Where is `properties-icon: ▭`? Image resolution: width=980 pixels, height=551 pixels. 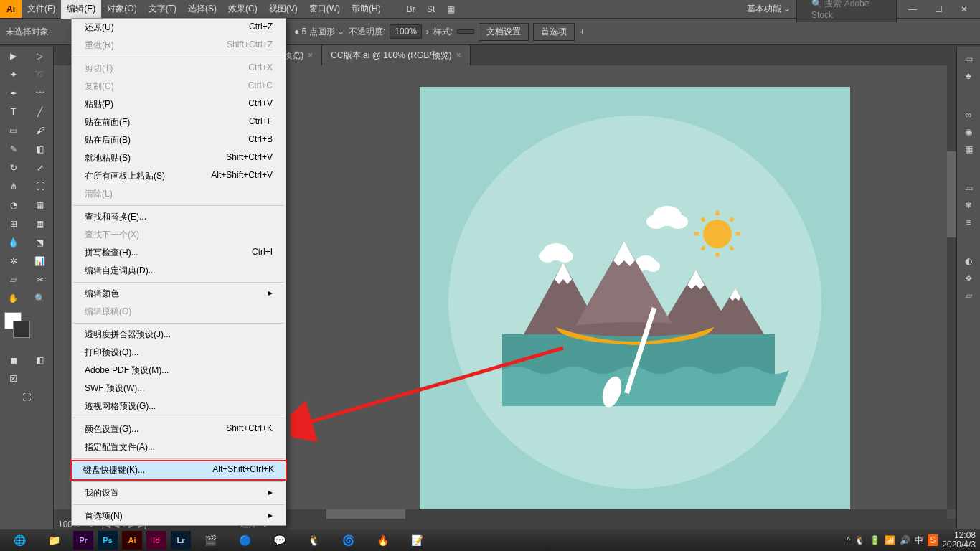 properties-icon: ▭ is located at coordinates (969, 59).